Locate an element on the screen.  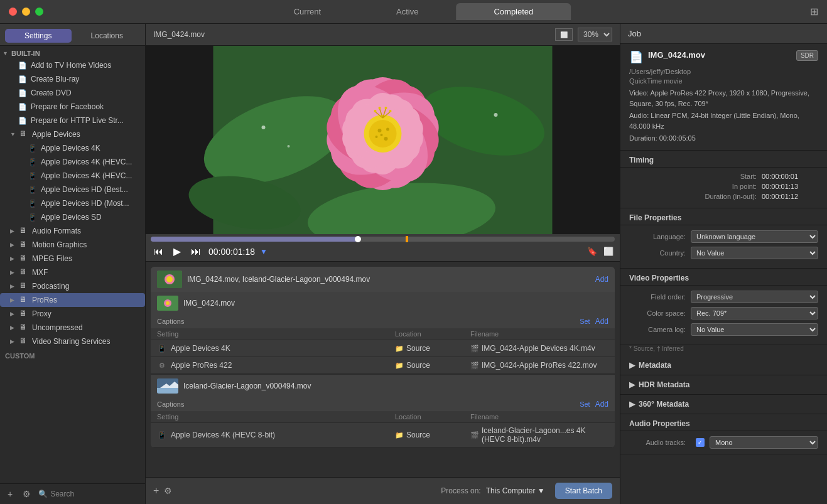
settings-button: ⚙ is located at coordinates (168, 491).